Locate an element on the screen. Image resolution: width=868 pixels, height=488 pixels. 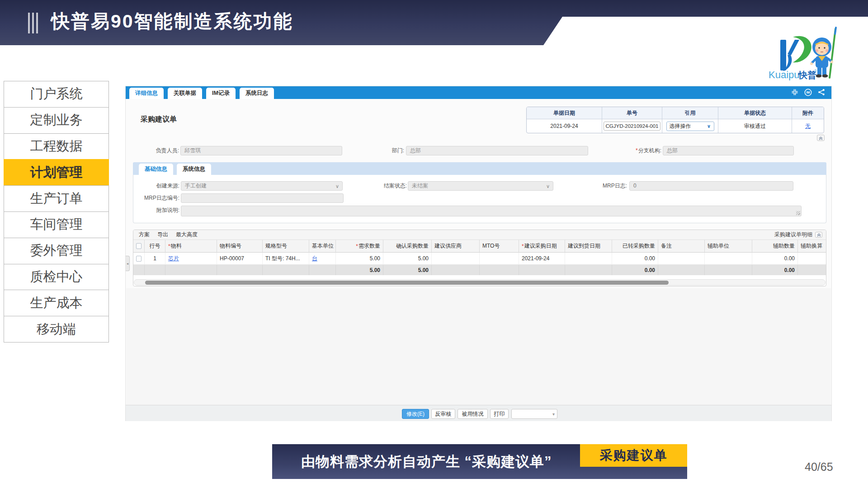
head-cell-备注: 备注 is located at coordinates (682, 246).